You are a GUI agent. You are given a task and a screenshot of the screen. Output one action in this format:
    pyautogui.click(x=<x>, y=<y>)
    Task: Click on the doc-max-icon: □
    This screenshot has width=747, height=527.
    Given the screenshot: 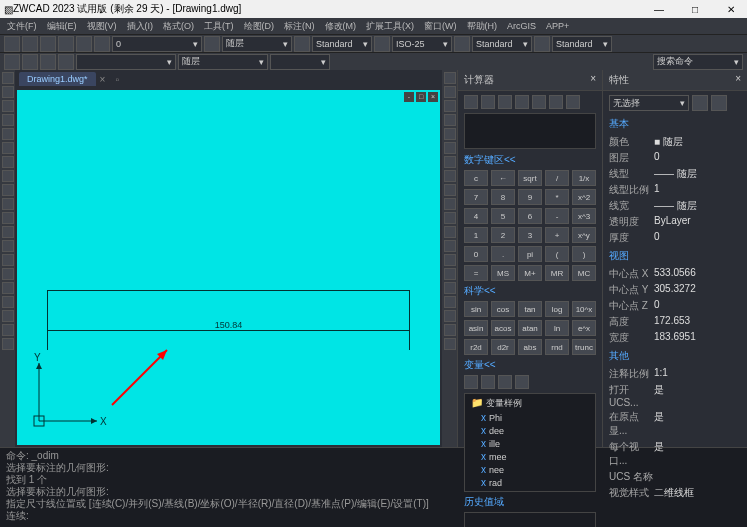 What is the action you would take?
    pyautogui.click(x=421, y=97)
    